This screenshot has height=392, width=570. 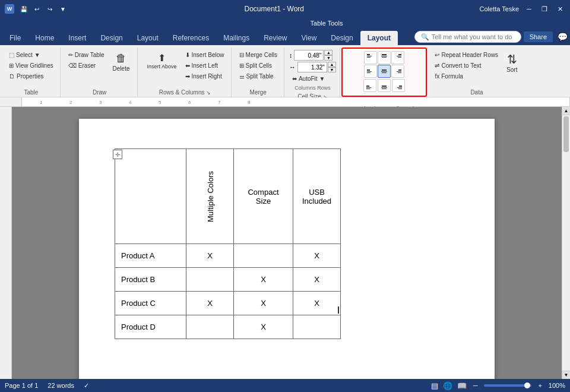 What do you see at coordinates (264, 256) in the screenshot?
I see `table-cell-a-cs` at bounding box center [264, 256].